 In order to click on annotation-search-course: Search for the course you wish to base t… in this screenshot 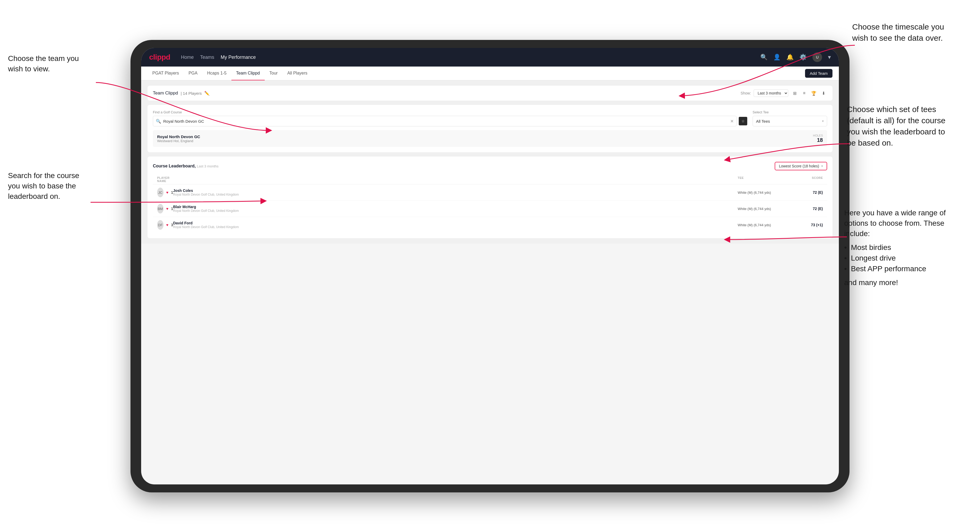, I will do `click(48, 186)`.